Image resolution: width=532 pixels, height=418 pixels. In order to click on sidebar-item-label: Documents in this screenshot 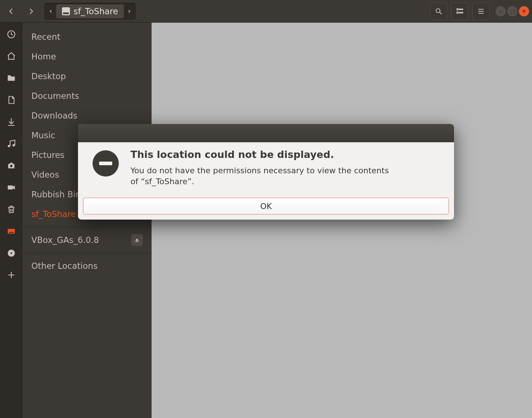, I will do `click(55, 96)`.